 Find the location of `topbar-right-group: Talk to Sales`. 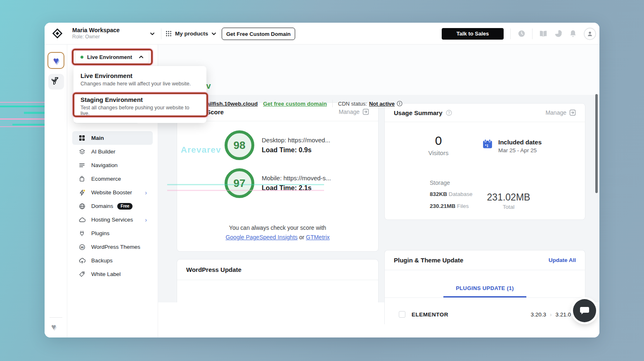

topbar-right-group: Talk to Sales is located at coordinates (519, 34).